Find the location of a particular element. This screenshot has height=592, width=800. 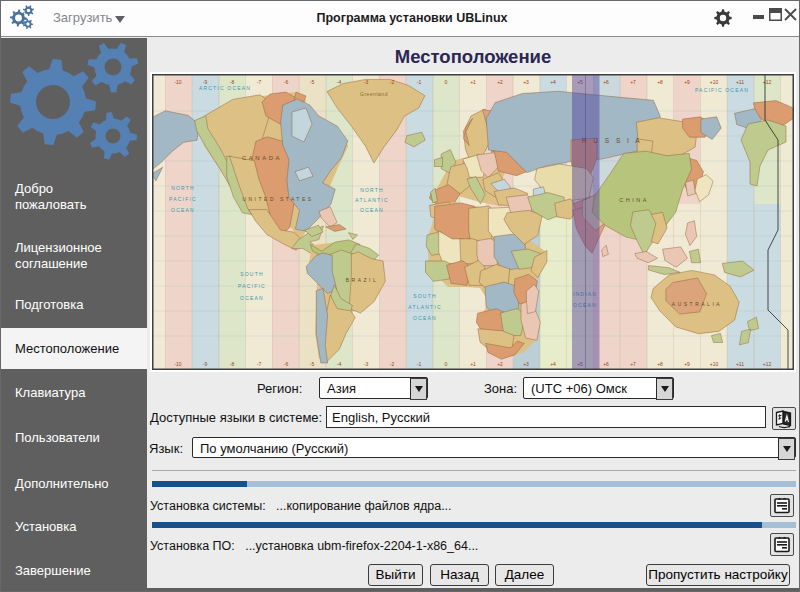

svg-text: BRAZIL is located at coordinates (362, 280).